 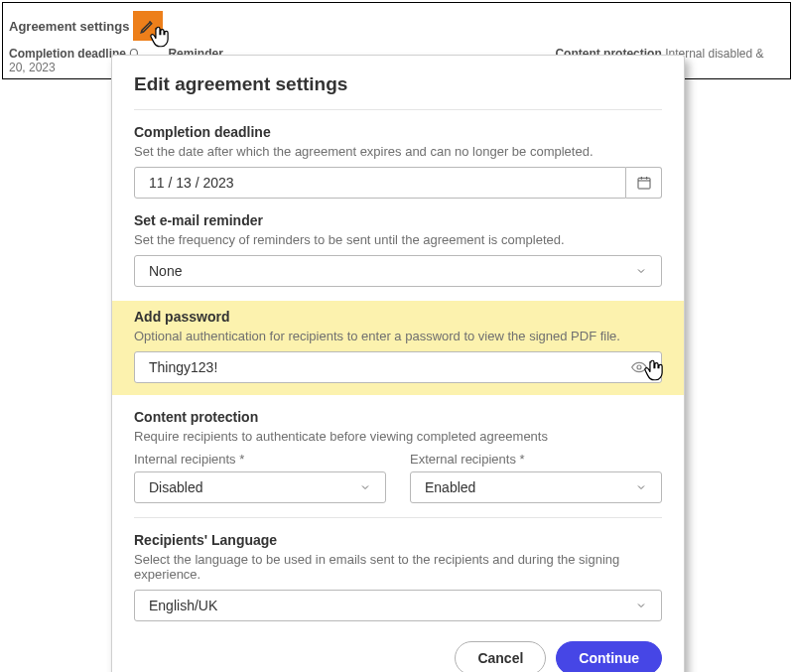 I want to click on external-label: External recipients *, so click(x=536, y=459).